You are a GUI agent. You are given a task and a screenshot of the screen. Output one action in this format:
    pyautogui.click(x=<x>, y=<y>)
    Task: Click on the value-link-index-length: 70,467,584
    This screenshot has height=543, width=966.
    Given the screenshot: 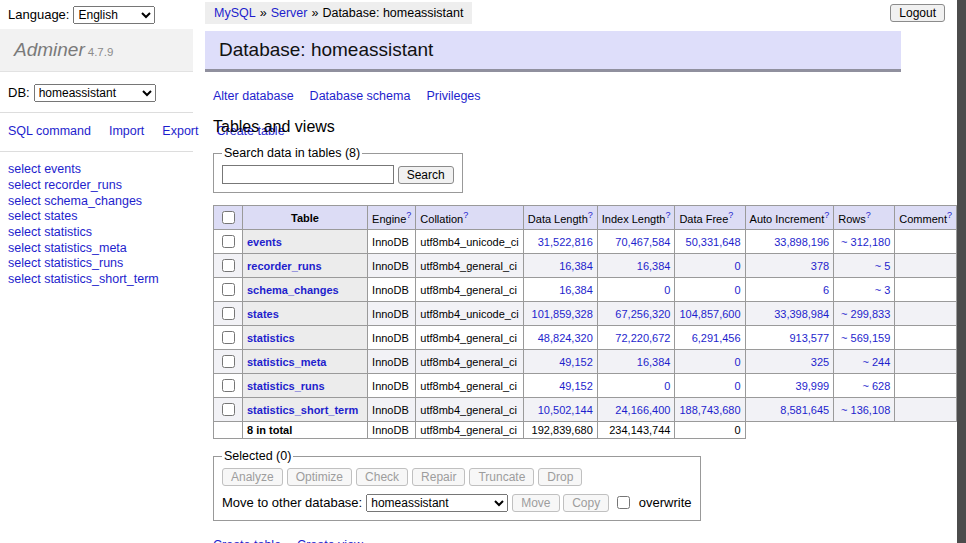 What is the action you would take?
    pyautogui.click(x=642, y=242)
    